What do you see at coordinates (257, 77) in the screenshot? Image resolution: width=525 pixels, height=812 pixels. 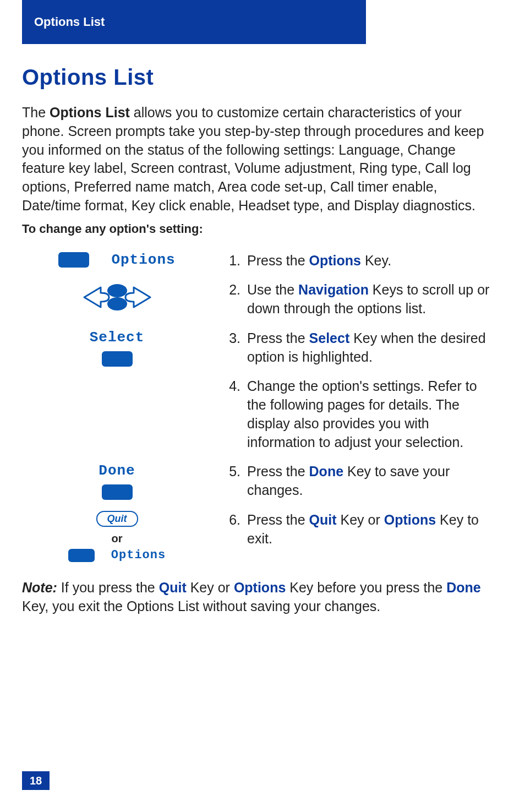 I see `page-title: Options List` at bounding box center [257, 77].